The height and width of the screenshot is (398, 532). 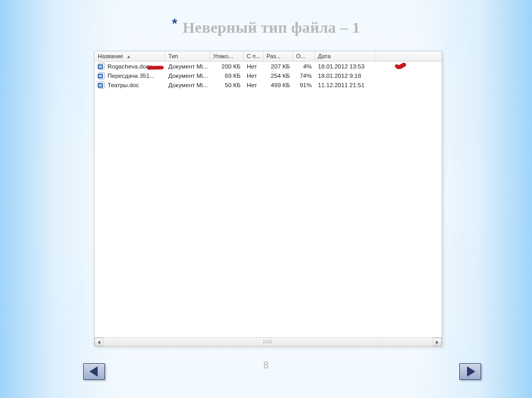 I want to click on triangle-left-icon, so click(x=94, y=372).